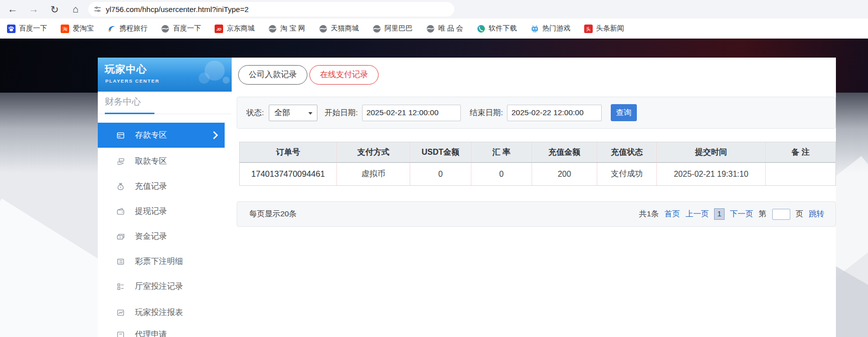 Image resolution: width=868 pixels, height=337 pixels. What do you see at coordinates (293, 29) in the screenshot?
I see `bookmark-label: 淘 宝 网` at bounding box center [293, 29].